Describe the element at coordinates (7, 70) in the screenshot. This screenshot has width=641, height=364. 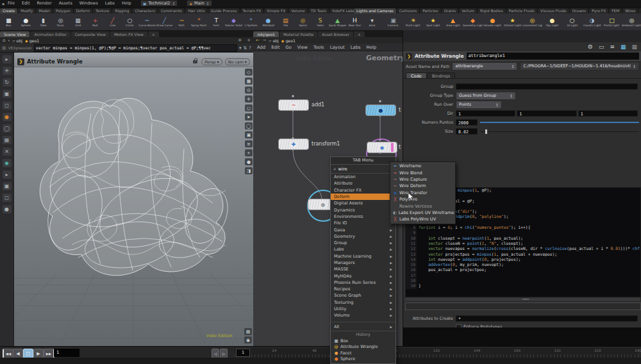
I see `sidebar-tool-icon: ✛` at that location.